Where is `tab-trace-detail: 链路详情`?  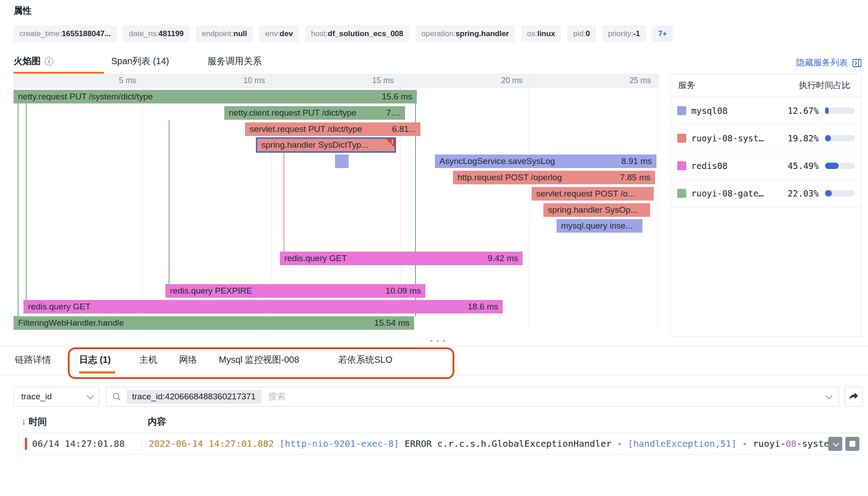
tab-trace-detail: 链路详情 is located at coordinates (33, 360).